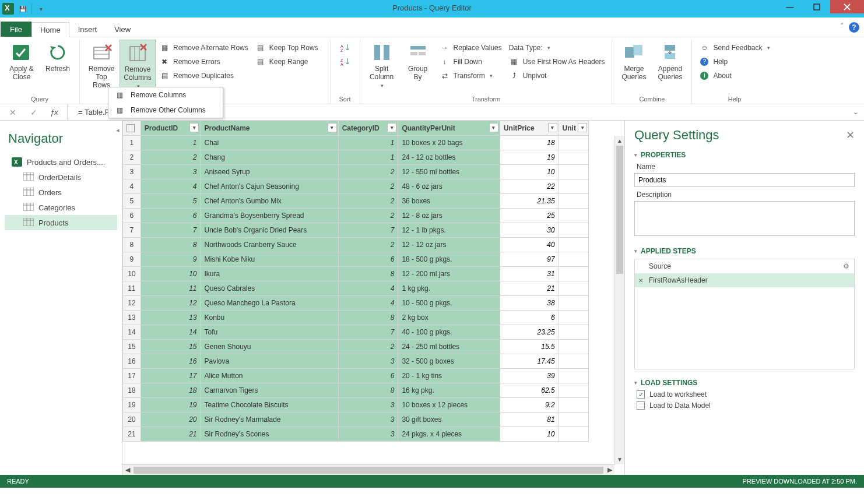  I want to click on cell-quantityperunit: 1 kg pkg., so click(449, 289).